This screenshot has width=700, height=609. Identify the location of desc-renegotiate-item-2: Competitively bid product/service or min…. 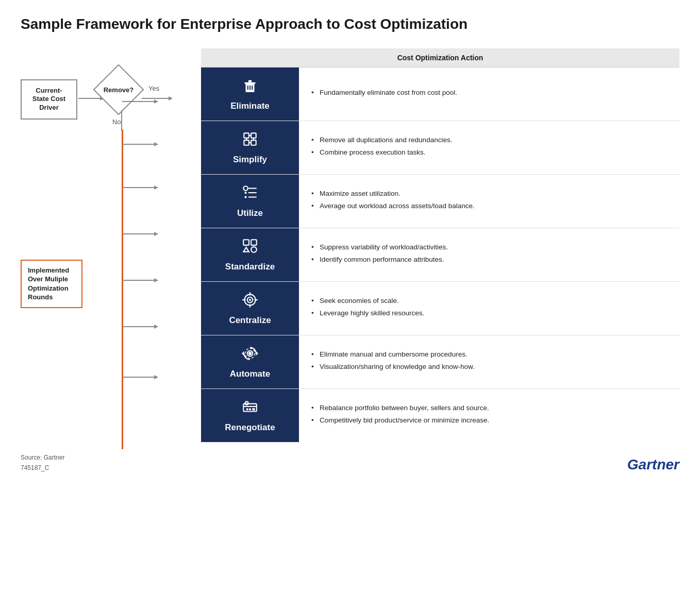
(489, 420).